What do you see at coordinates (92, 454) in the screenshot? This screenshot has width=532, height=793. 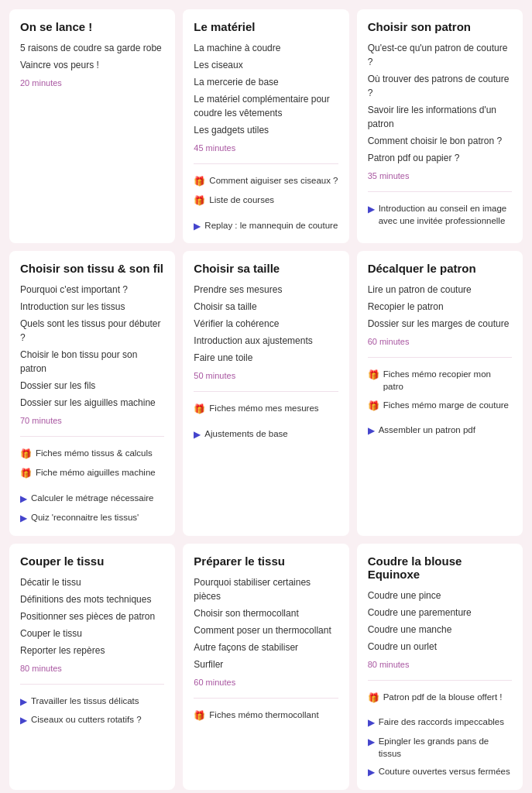 I see `red-resource: 🎁Fiches mémo tissus & calculs` at bounding box center [92, 454].